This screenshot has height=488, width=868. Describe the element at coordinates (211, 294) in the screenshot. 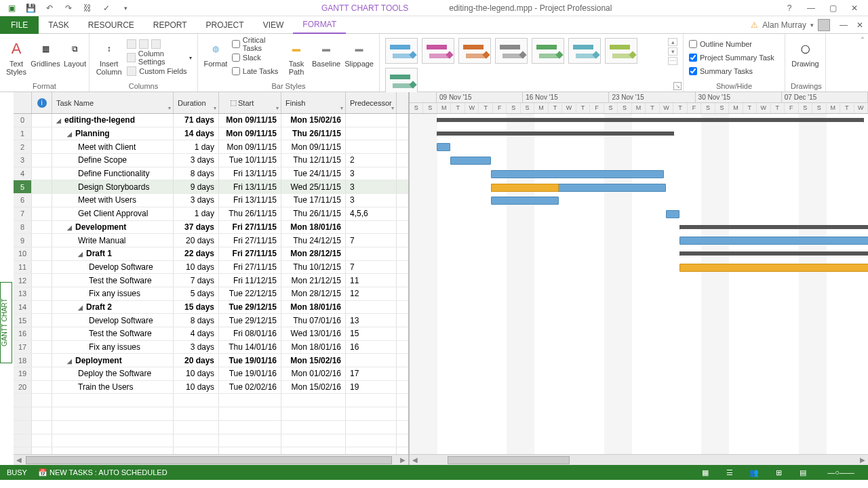

I see `task-row: 13 Fix any issues 5 daysTue 22/12/15 Mon…` at that location.